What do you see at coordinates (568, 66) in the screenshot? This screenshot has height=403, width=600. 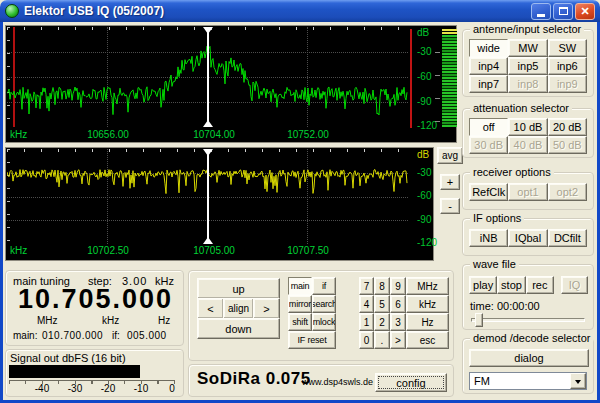 I see `antenna-inp6-button: inp6` at bounding box center [568, 66].